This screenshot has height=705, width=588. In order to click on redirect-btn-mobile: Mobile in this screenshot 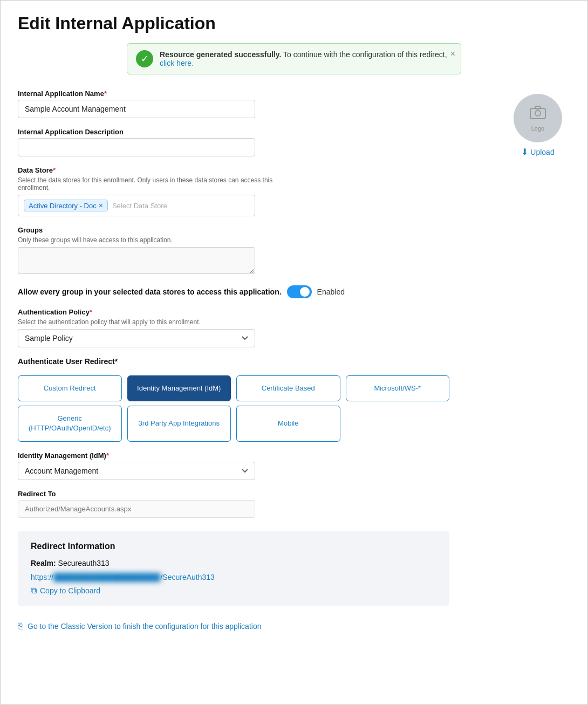, I will do `click(288, 423)`.